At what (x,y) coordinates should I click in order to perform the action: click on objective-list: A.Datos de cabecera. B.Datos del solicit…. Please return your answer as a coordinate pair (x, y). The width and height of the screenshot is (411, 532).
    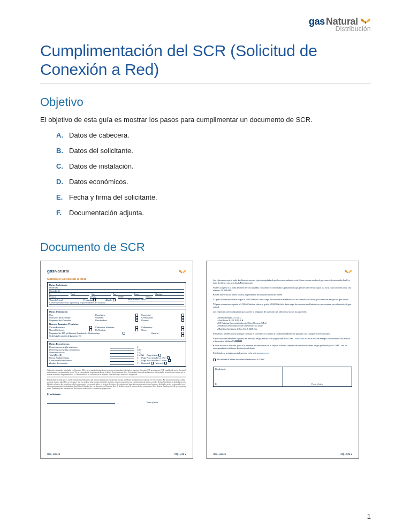
    Looking at the image, I should click on (214, 174).